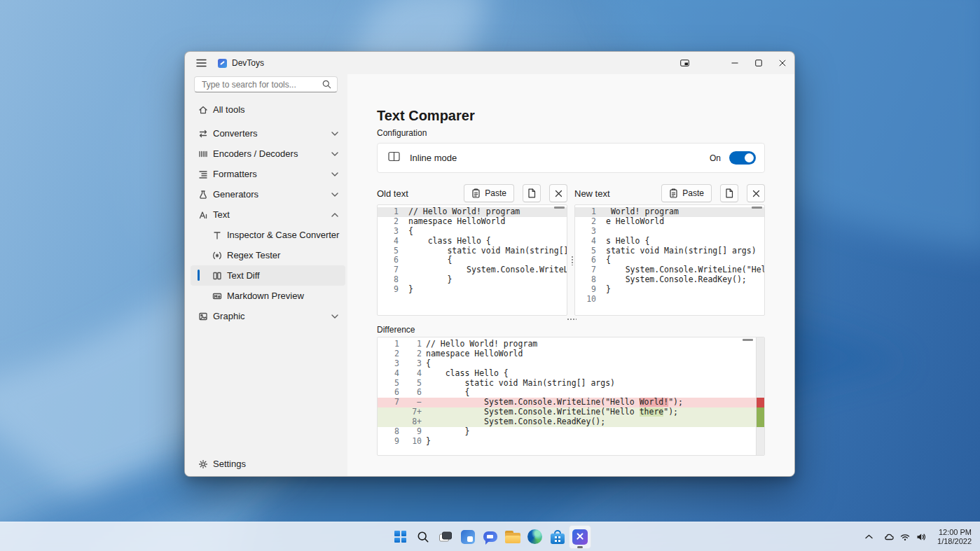 This screenshot has height=551, width=980. What do you see at coordinates (268, 214) in the screenshot?
I see `sidebar-item-text: Text` at bounding box center [268, 214].